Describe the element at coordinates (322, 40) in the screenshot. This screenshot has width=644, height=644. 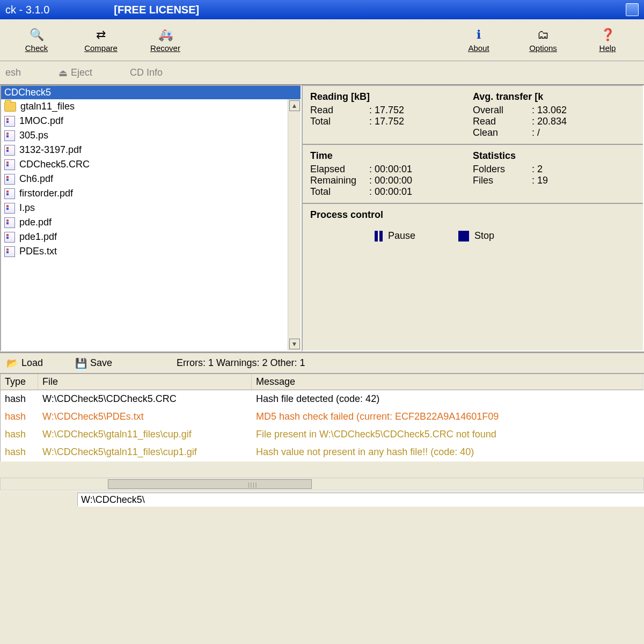
I see `main-toolbar: 🔍 Check ⇄ Compare 🚑 Recover ℹ About 🗂 Op…` at that location.